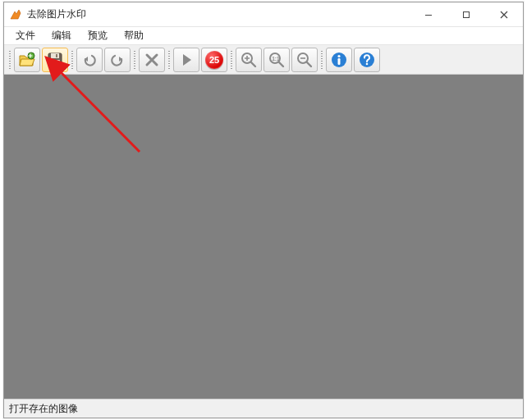 This screenshot has height=420, width=527. I want to click on menu-preview: 预览, so click(98, 36).